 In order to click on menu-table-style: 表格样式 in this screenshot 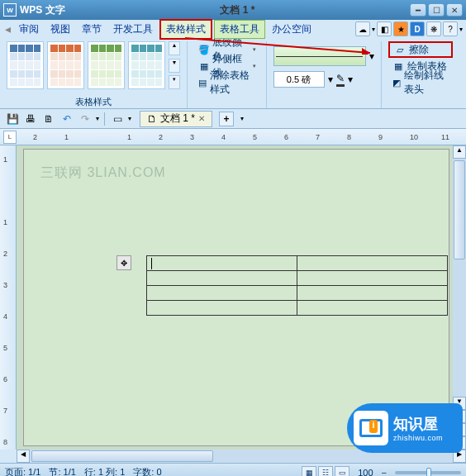, I will do `click(186, 30)`.